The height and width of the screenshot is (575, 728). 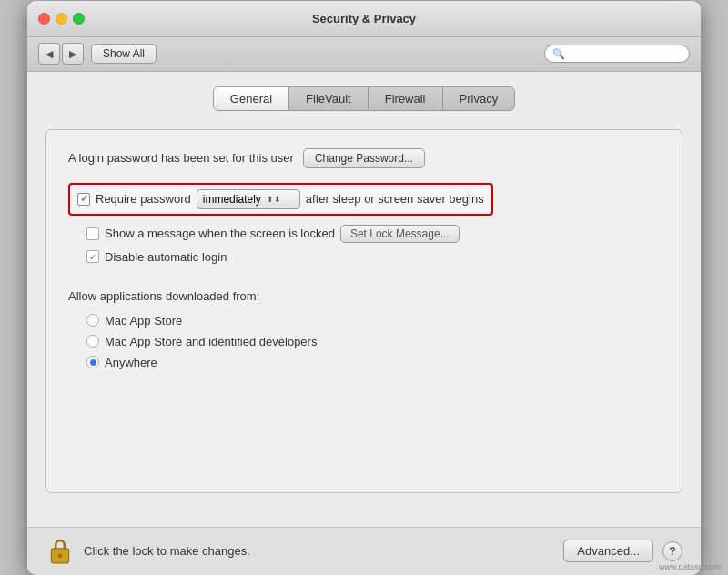 What do you see at coordinates (364, 297) in the screenshot?
I see `allow-apps-title: Allow applications downloaded from:` at bounding box center [364, 297].